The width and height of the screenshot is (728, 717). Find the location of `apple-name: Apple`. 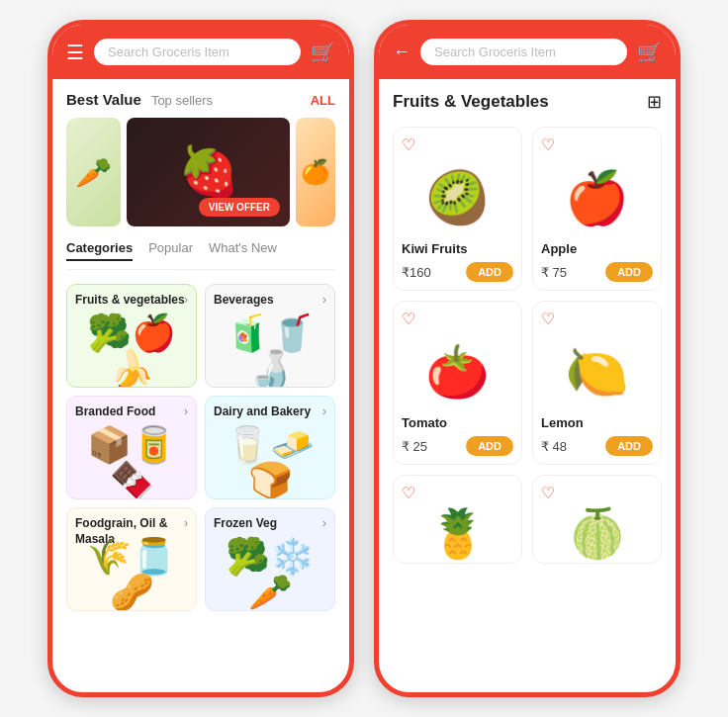

apple-name: Apple is located at coordinates (597, 249).